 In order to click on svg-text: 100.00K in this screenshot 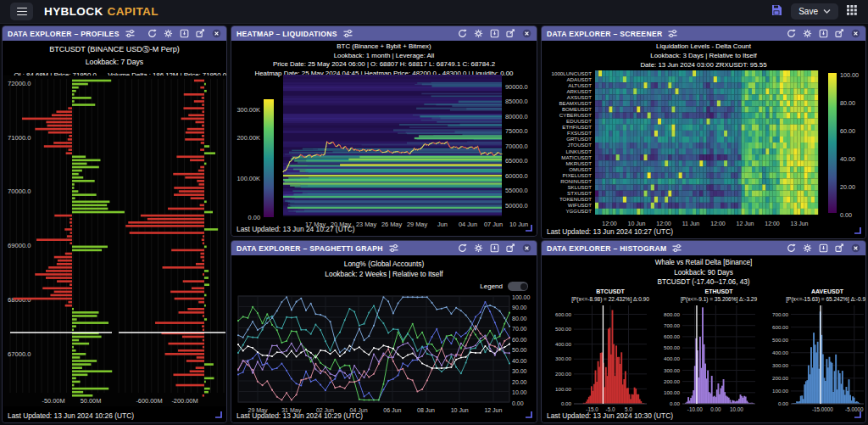, I will do `click(248, 178)`.